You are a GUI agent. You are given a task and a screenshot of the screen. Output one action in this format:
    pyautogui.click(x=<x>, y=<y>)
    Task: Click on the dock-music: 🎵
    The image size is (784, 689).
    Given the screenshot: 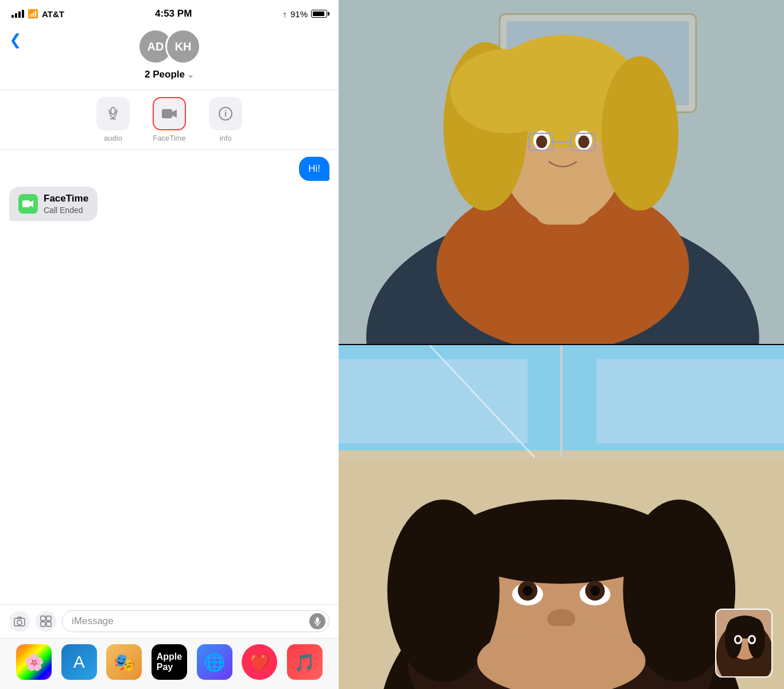 What is the action you would take?
    pyautogui.click(x=305, y=662)
    